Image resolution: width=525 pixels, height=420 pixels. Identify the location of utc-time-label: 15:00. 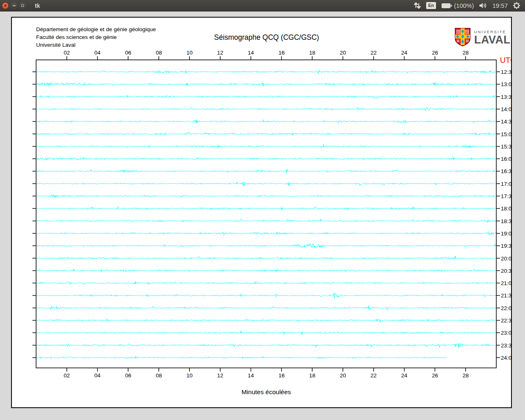
(506, 135).